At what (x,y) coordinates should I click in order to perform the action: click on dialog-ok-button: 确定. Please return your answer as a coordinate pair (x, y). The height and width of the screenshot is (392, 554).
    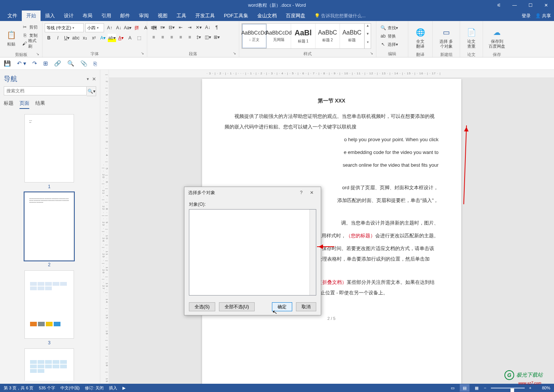
    Looking at the image, I should click on (282, 307).